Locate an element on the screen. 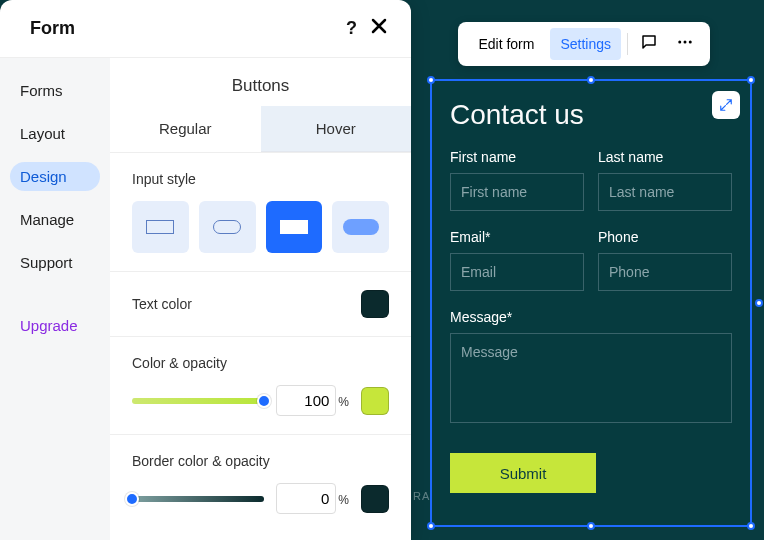 This screenshot has width=764, height=540. phone-input is located at coordinates (665, 272).